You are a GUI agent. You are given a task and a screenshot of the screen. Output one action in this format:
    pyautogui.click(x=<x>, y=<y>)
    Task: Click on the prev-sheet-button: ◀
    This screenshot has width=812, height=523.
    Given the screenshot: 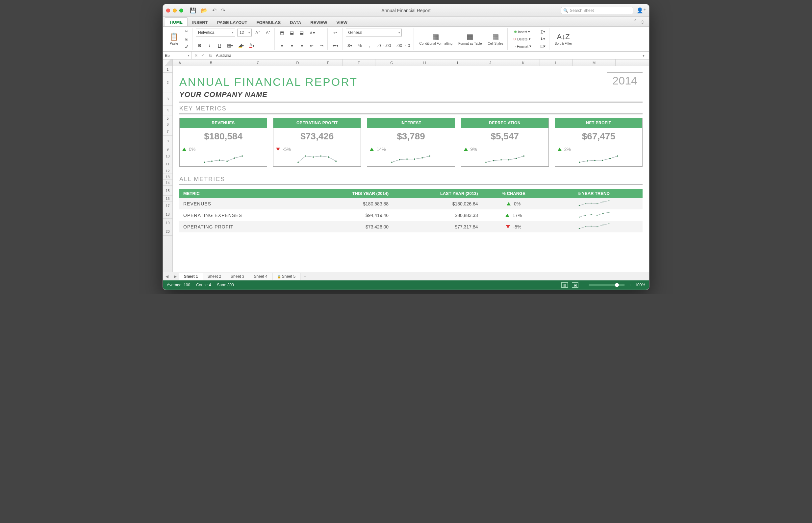 What is the action you would take?
    pyautogui.click(x=167, y=276)
    